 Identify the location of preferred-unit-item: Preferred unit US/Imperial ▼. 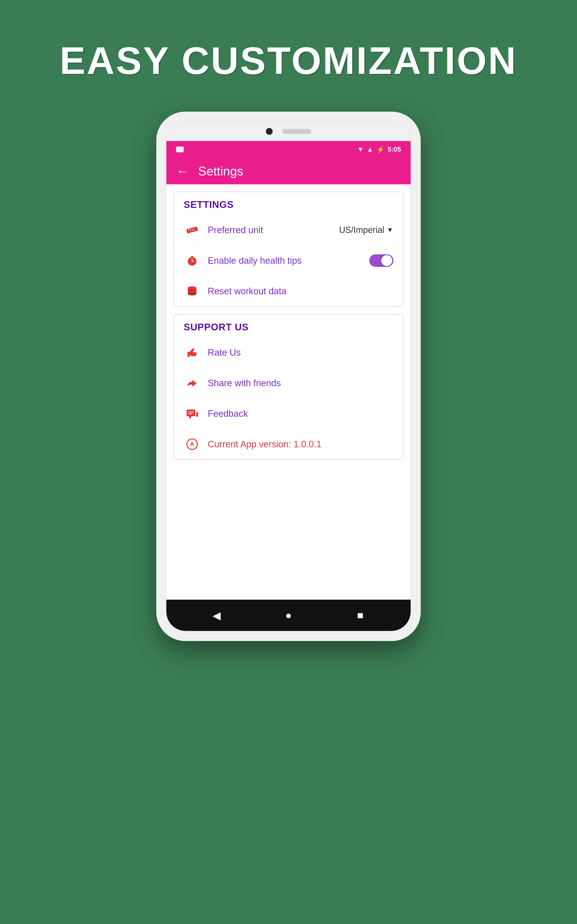
(288, 230).